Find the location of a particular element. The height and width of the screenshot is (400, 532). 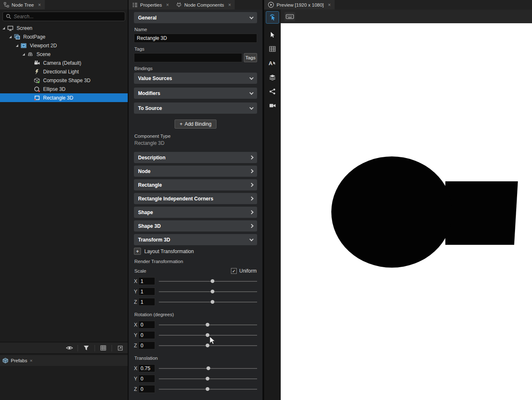

search-input is located at coordinates (68, 17).